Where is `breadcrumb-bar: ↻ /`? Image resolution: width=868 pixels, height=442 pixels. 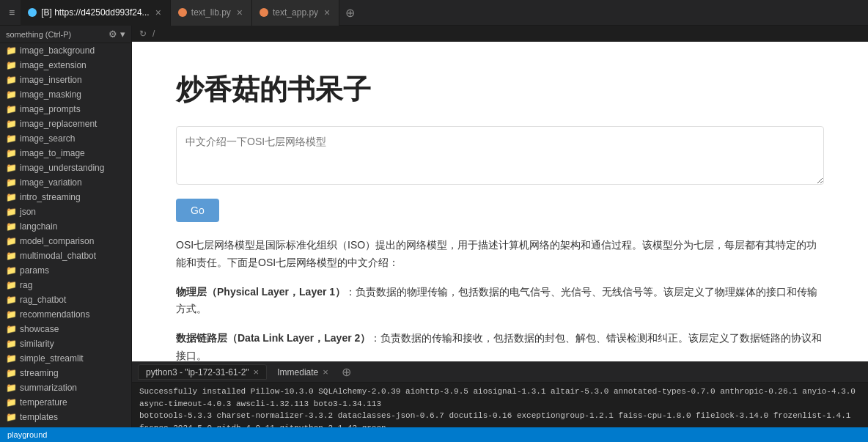
breadcrumb-bar: ↻ / is located at coordinates (500, 34).